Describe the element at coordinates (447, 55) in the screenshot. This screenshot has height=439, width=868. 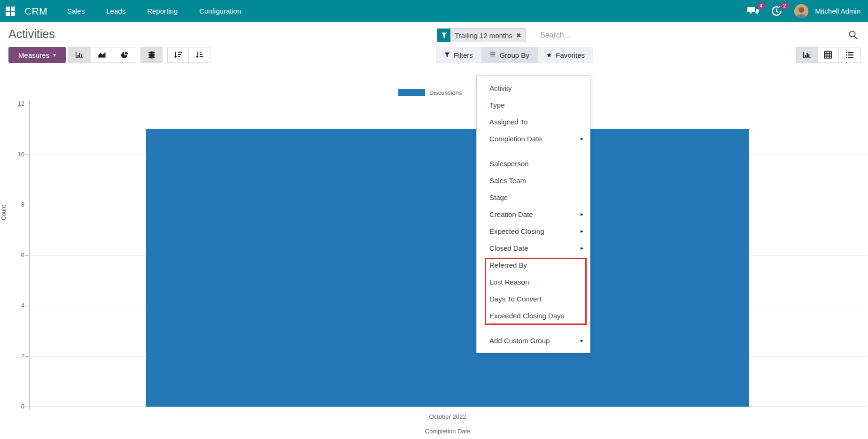
I see `filters-funnel-icon` at that location.